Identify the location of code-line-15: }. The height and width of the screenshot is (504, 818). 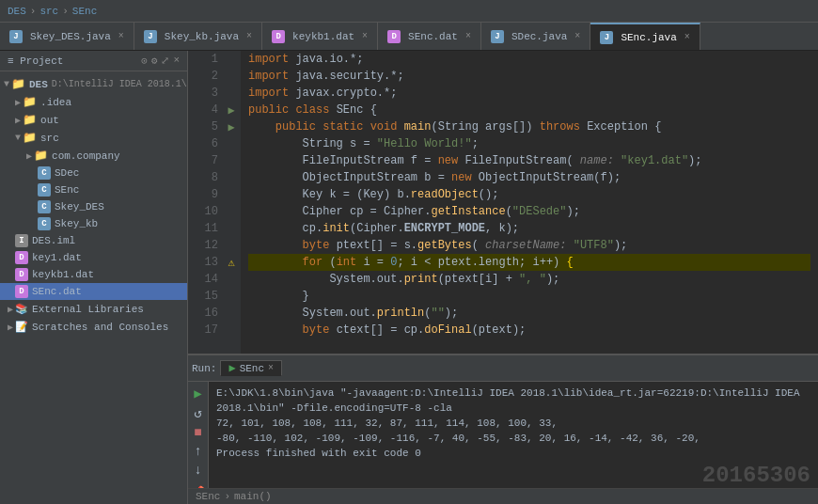
(529, 296).